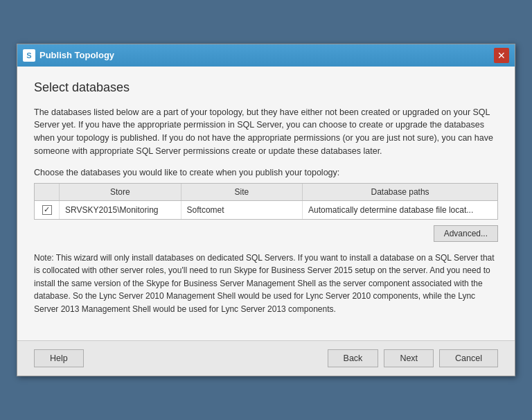 This screenshot has height=420, width=532. Describe the element at coordinates (409, 358) in the screenshot. I see `next-button: Next` at that location.